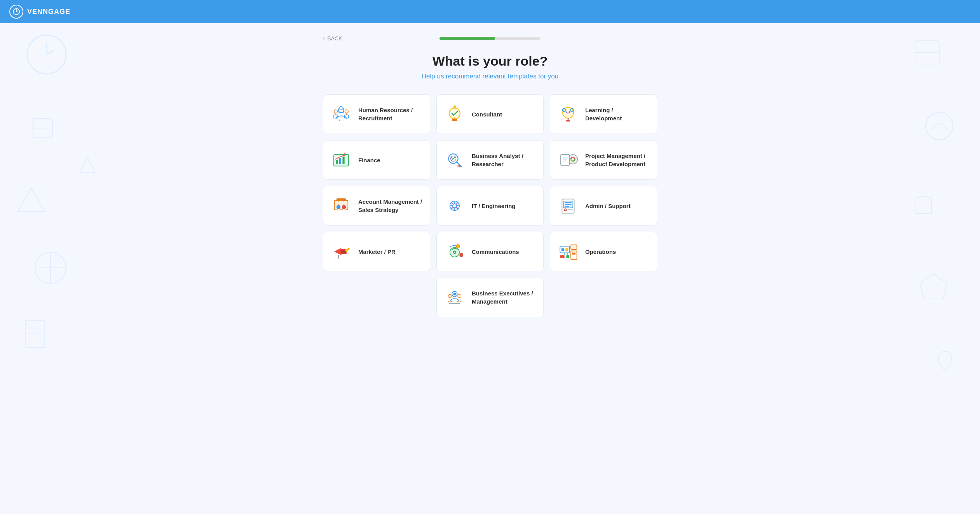 The height and width of the screenshot is (514, 980). What do you see at coordinates (490, 252) in the screenshot?
I see `role-card-communications: Communications` at bounding box center [490, 252].